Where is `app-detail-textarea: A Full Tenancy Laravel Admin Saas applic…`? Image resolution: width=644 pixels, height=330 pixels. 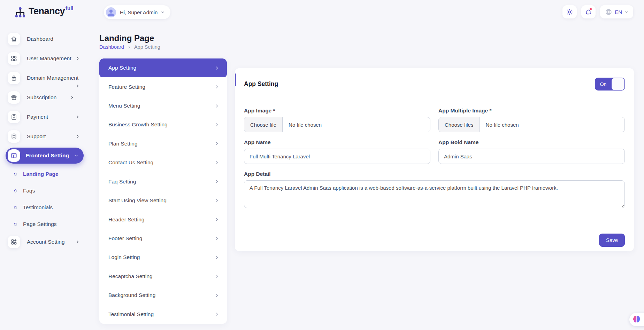
app-detail-textarea: A Full Tenancy Laravel Admin Saas applic… is located at coordinates (434, 194).